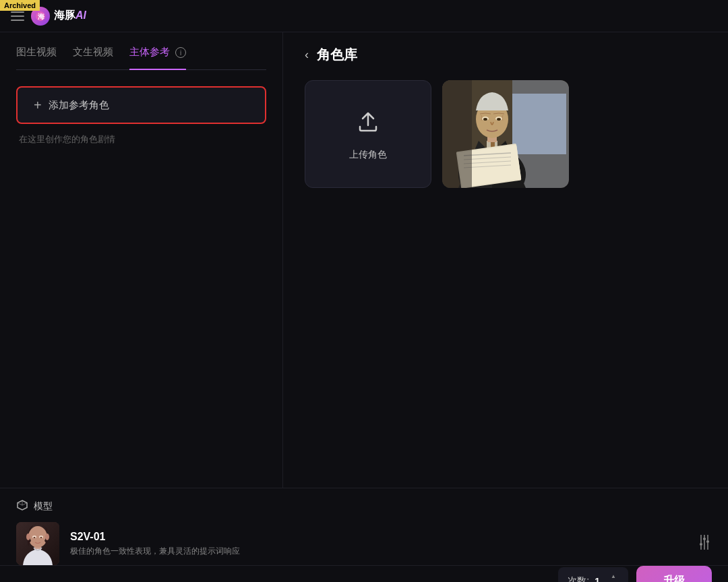  I want to click on count-increase-button: ▲, so click(613, 577).